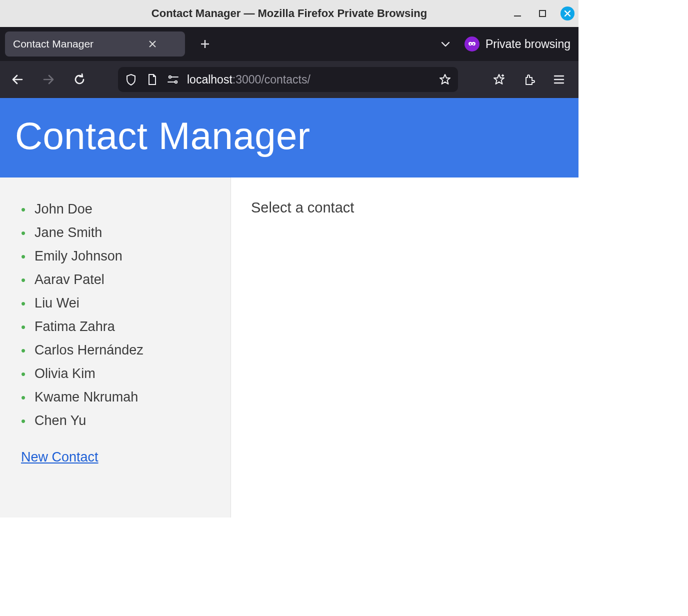  What do you see at coordinates (116, 374) in the screenshot?
I see `contact-list-item: •Olivia Kim` at bounding box center [116, 374].